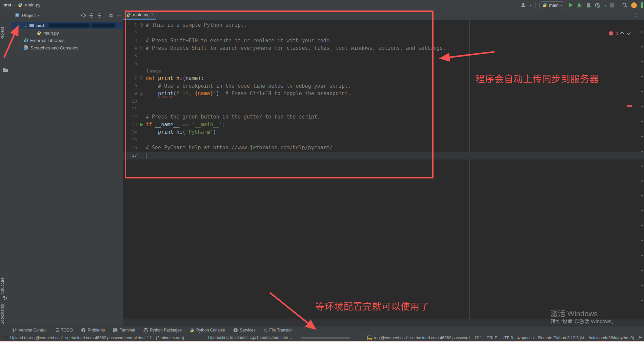  Describe the element at coordinates (5, 286) in the screenshot. I see `stripe-structure-label: Structure` at that location.